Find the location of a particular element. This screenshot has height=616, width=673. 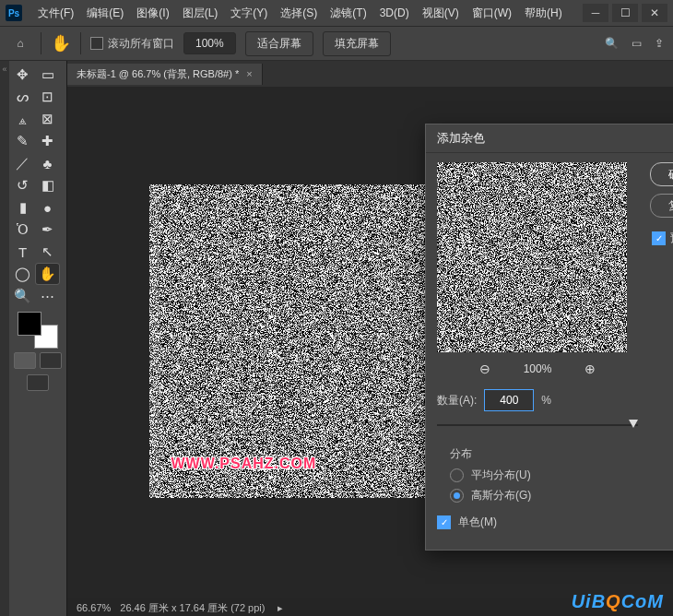

title-bar: Ps 文件(F) 编辑(E) 图像(I) 图层(L) 文字(Y) 选择(S) 滤… is located at coordinates (336, 13).